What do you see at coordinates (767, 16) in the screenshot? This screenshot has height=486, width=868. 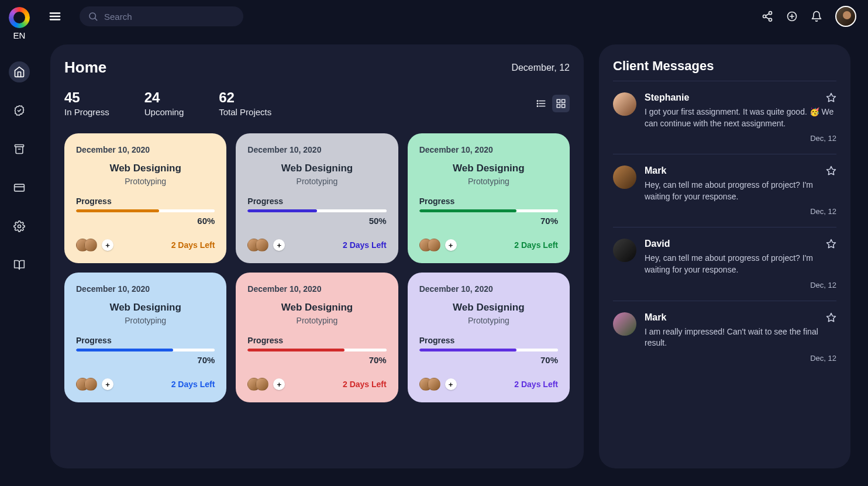 I see `share-icon` at bounding box center [767, 16].